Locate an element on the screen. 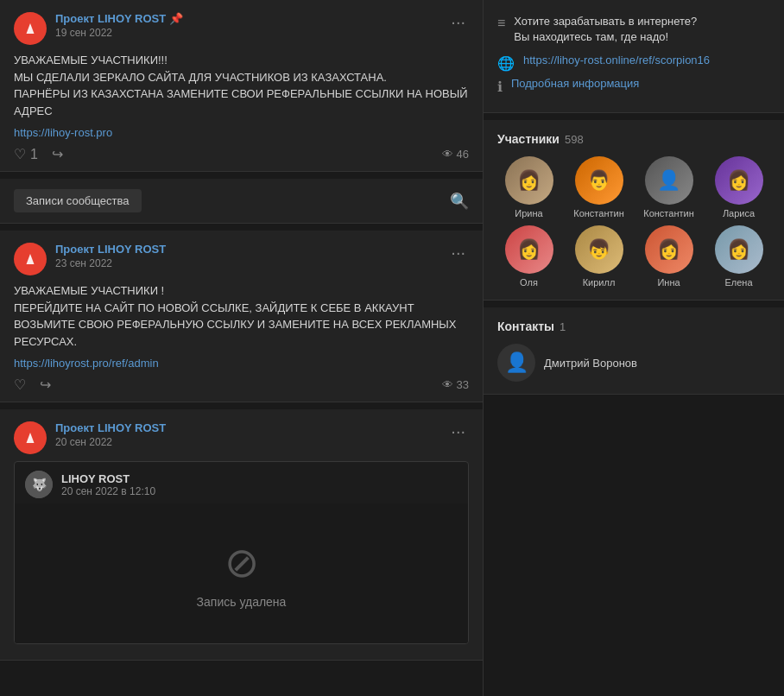 This screenshot has width=784, height=696. participant-item: 👩 Ирина is located at coordinates (528, 187).